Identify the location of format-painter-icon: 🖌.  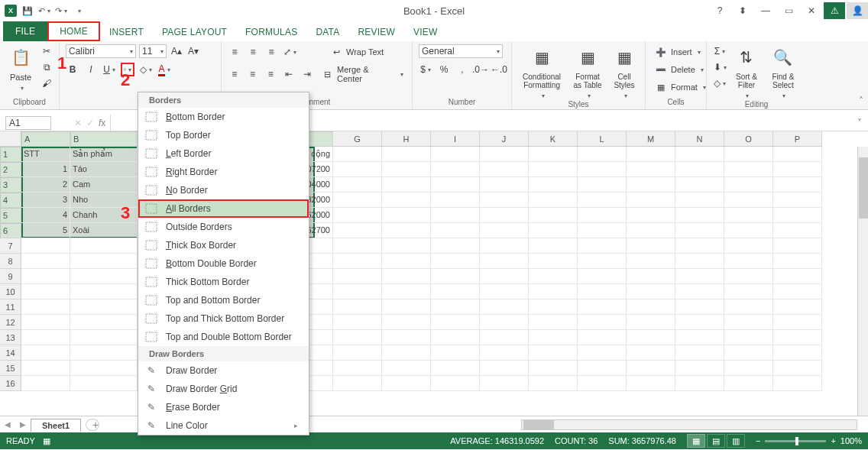
(47, 83).